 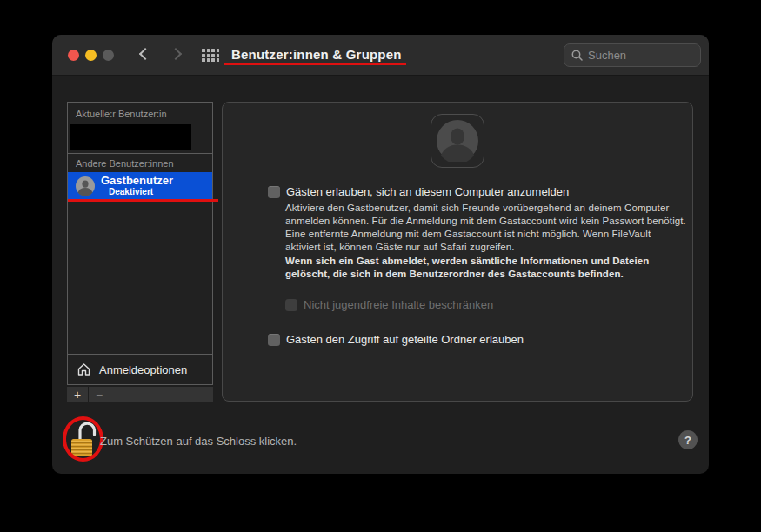 I want to click on shared-folders-label: Gästen den Zugriff auf geteilte Ordner e…, so click(x=405, y=339).